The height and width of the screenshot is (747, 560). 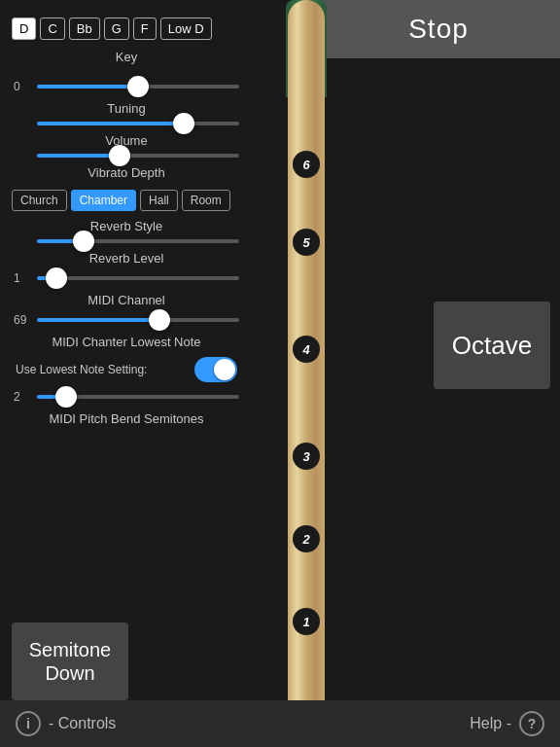 I want to click on vibrato-label: Vibrato Depth, so click(x=126, y=173).